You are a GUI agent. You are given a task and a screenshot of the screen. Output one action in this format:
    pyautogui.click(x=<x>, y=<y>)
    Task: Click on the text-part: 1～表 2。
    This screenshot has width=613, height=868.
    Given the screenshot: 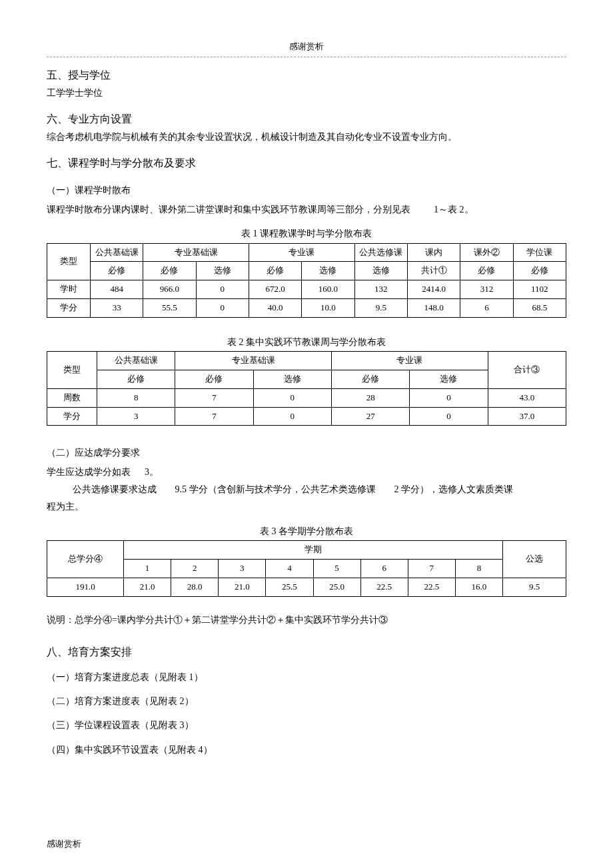 What is the action you would take?
    pyautogui.click(x=454, y=209)
    